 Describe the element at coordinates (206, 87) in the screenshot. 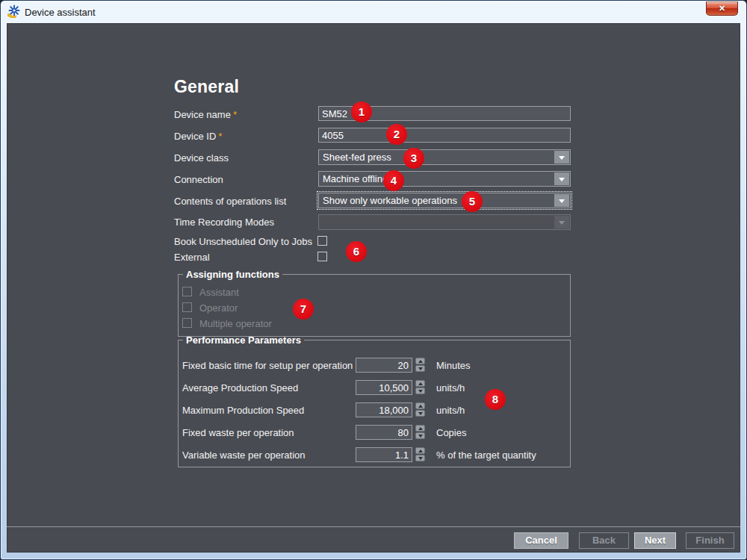

I see `page-title: General` at that location.